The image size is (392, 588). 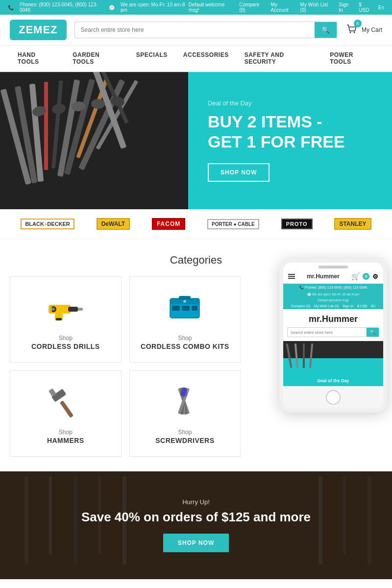 I want to click on clock-icon: 🕐, so click(x=112, y=8).